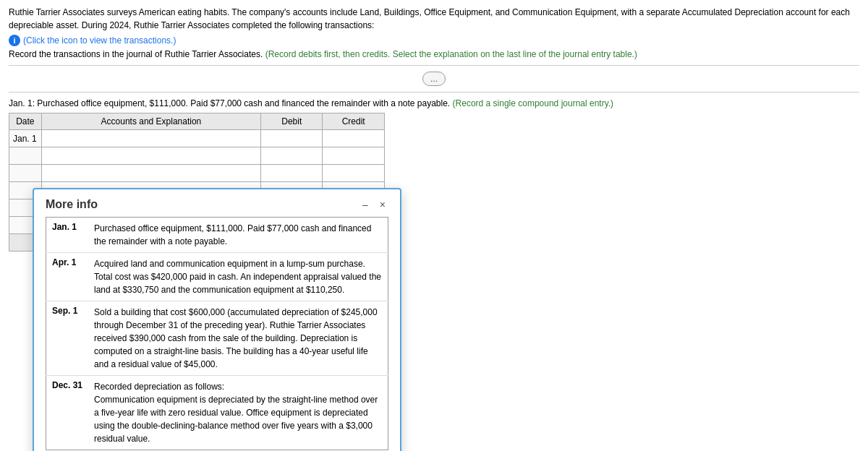 The height and width of the screenshot is (451, 868). Describe the element at coordinates (292, 121) in the screenshot. I see `debit-header: Debit` at that location.